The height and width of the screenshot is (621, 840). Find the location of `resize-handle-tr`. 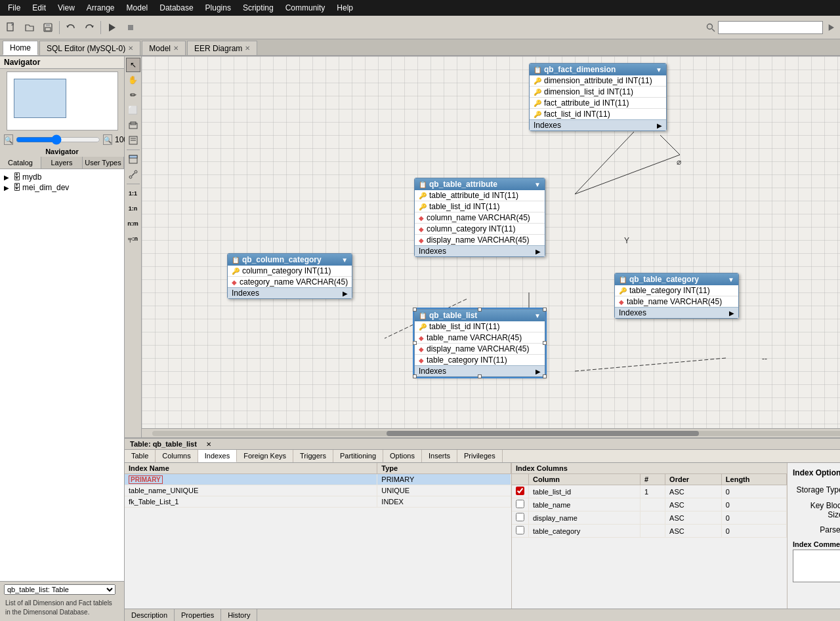

resize-handle-tr is located at coordinates (545, 310).